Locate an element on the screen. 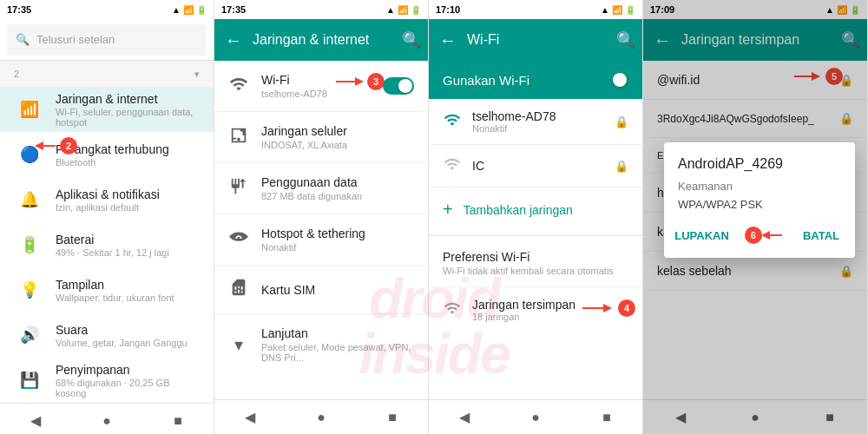  cellular-icon is located at coordinates (239, 137).